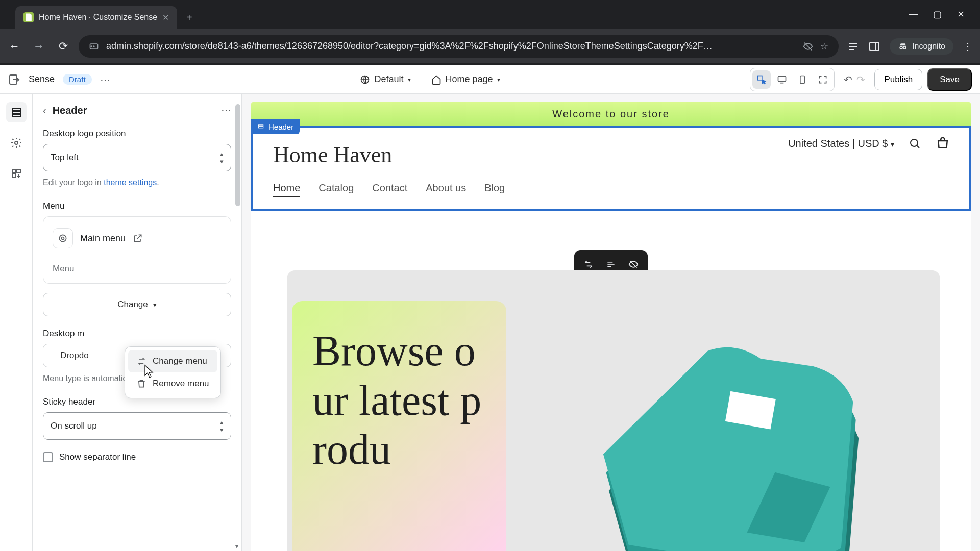  I want to click on left-rail, so click(16, 322).